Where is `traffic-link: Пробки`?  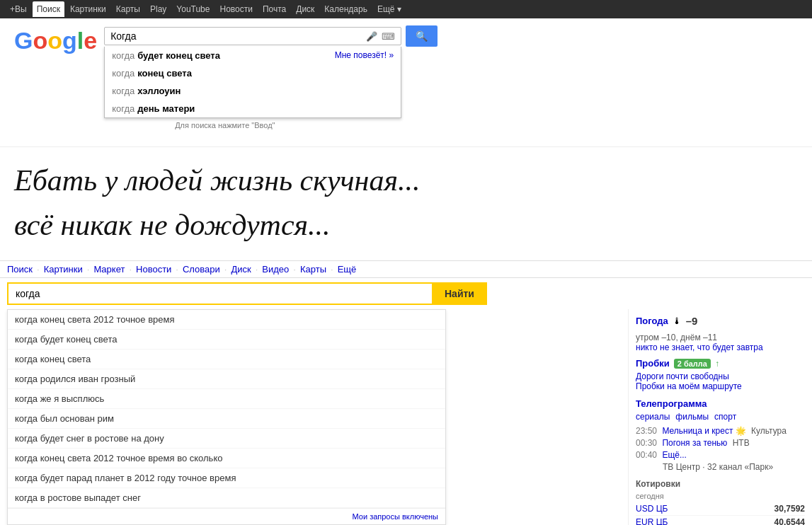 traffic-link: Пробки is located at coordinates (653, 364).